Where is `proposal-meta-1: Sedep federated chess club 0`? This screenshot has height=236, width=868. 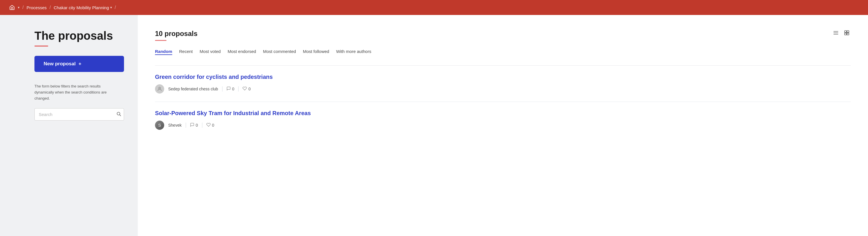 proposal-meta-1: Sedep federated chess club 0 is located at coordinates (503, 89).